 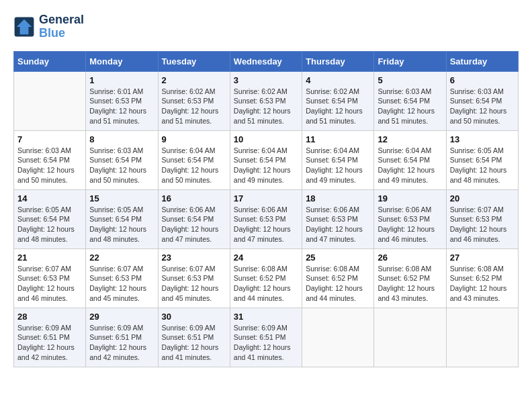 I want to click on page-header: General Blue, so click(x=266, y=27).